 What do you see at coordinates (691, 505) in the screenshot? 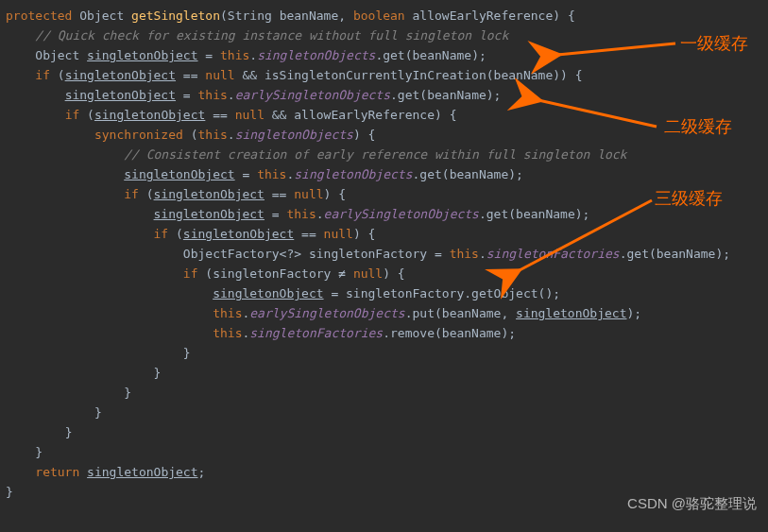
I see `watermark: CSDN @骆驼整理说` at bounding box center [691, 505].